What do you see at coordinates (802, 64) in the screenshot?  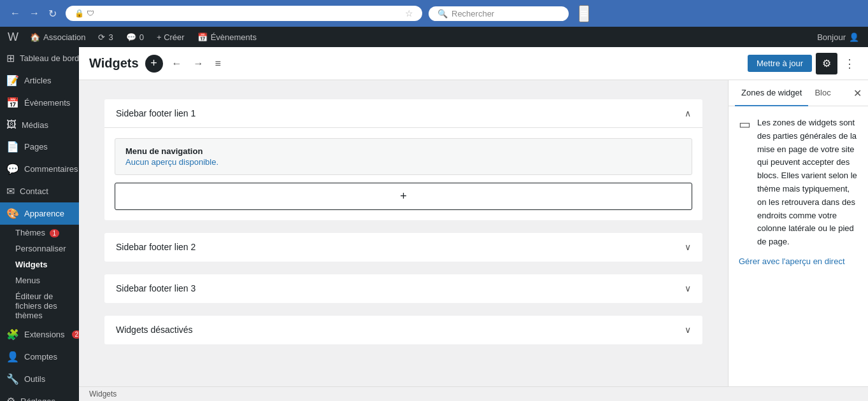 I see `header-right: Mettre à jour ⚙ ⋮` at bounding box center [802, 64].